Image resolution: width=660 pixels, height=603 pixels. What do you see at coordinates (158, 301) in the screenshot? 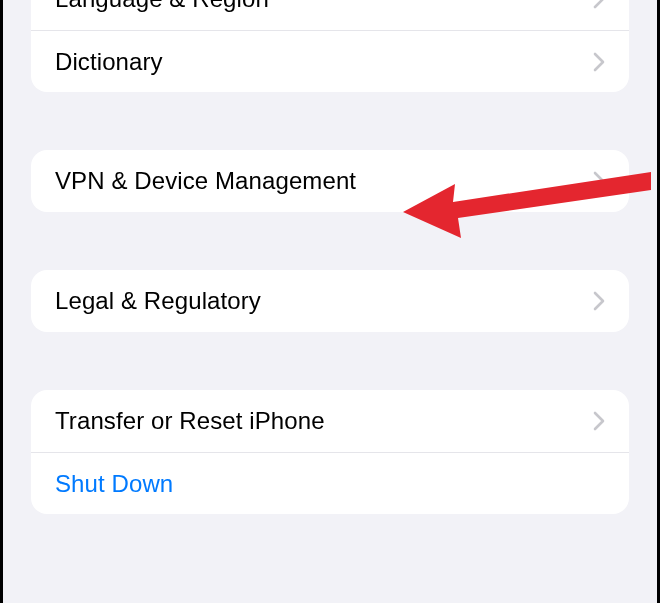
I see `row-label: Legal & Regulatory` at bounding box center [158, 301].